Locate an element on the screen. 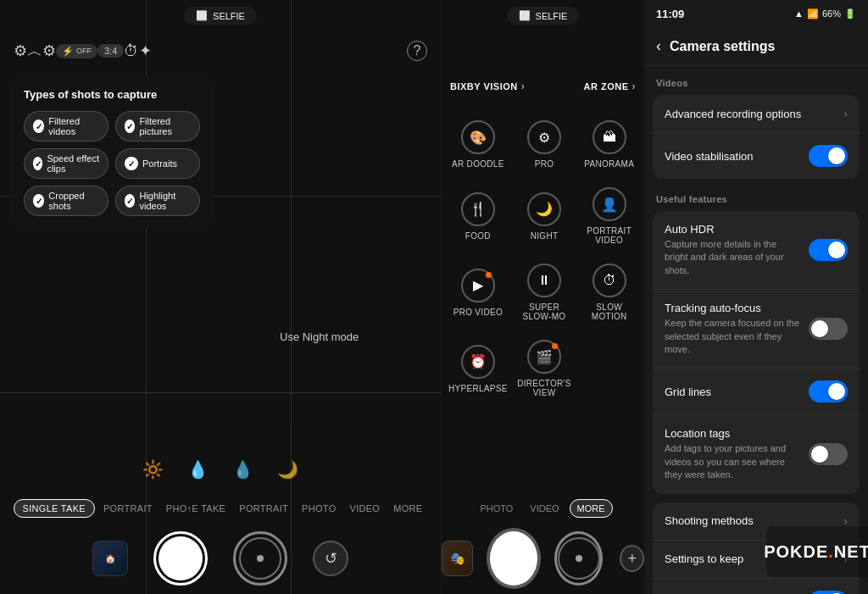  gallery-thumb-right: 🎭 is located at coordinates (458, 558).